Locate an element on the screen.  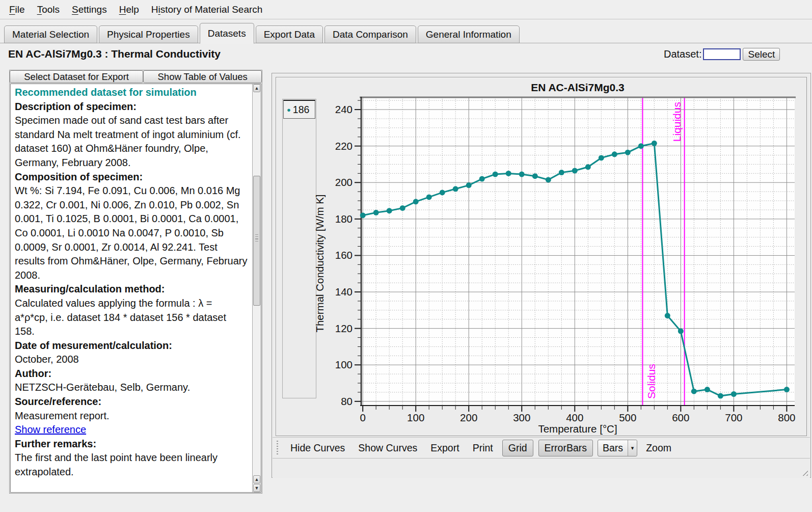
dataset-input is located at coordinates (722, 54).